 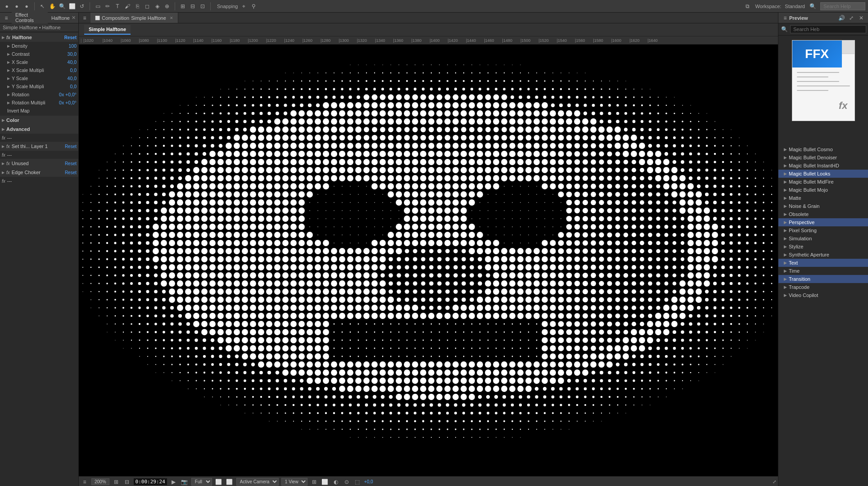 What do you see at coordinates (71, 164) in the screenshot?
I see `unused-reset: Reset` at bounding box center [71, 164].